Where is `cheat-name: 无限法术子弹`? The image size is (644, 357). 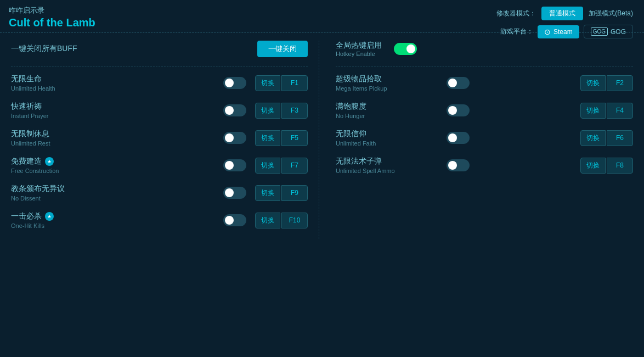 cheat-name: 无限法术子弹 is located at coordinates (387, 161).